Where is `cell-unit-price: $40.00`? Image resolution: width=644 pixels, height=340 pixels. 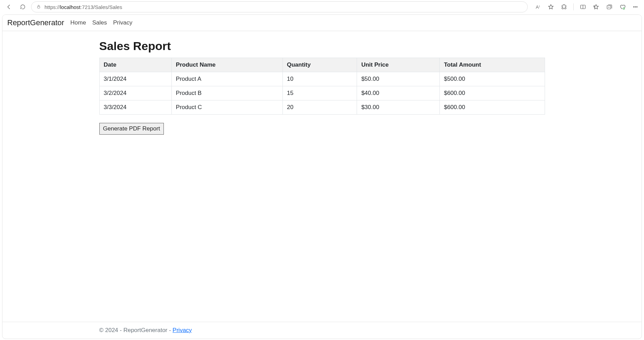
cell-unit-price: $40.00 is located at coordinates (398, 93).